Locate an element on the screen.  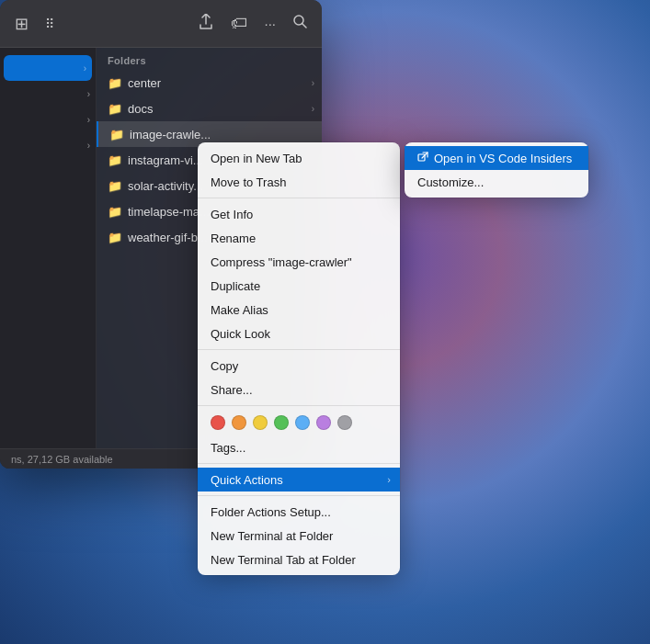
submenu-customize-label: Customize... is located at coordinates (450, 182).